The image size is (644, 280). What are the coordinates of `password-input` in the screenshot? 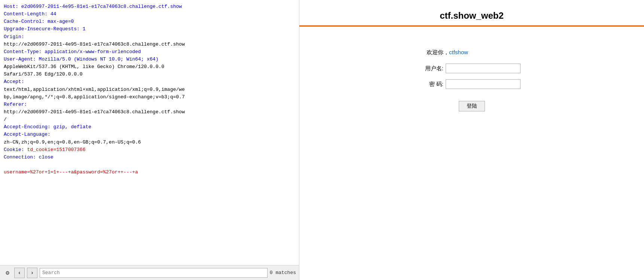 It's located at (483, 84).